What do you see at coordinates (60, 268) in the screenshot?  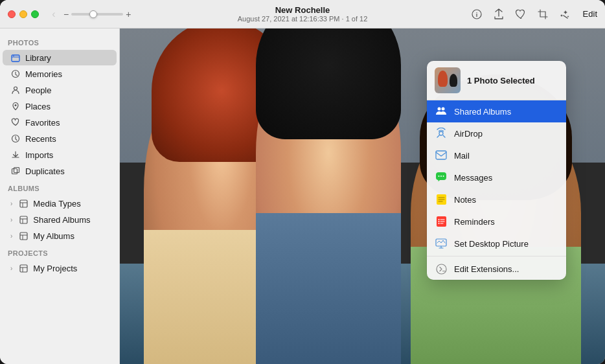 I see `sidebar-item-my-projects: › My Projects` at bounding box center [60, 268].